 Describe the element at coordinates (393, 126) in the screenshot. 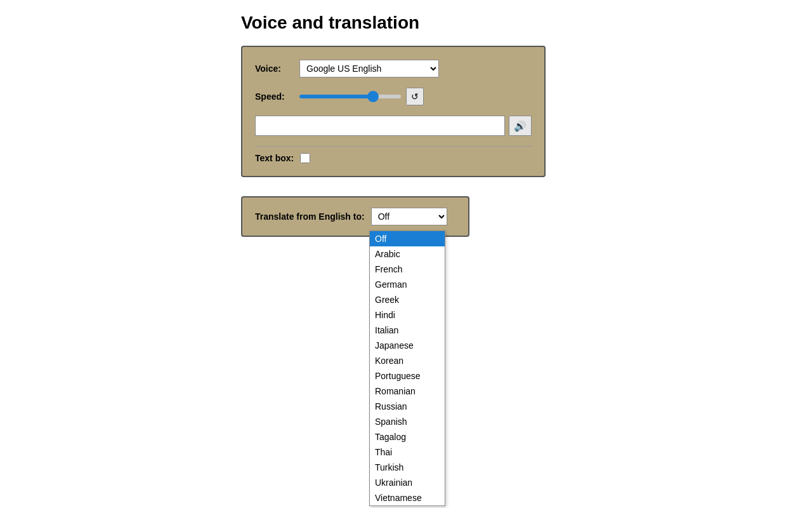

I see `text-input-row: 🔊` at that location.